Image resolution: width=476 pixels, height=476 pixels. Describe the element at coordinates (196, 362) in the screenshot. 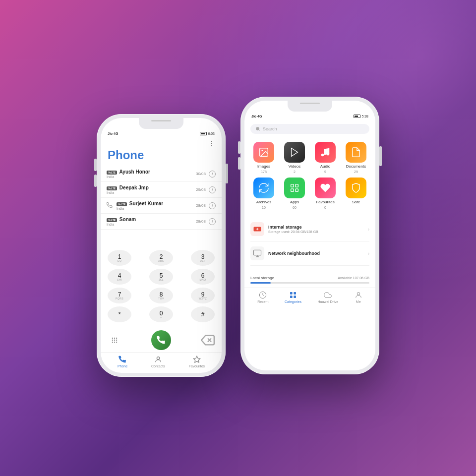

I see `nav-favourites: Favourites` at that location.